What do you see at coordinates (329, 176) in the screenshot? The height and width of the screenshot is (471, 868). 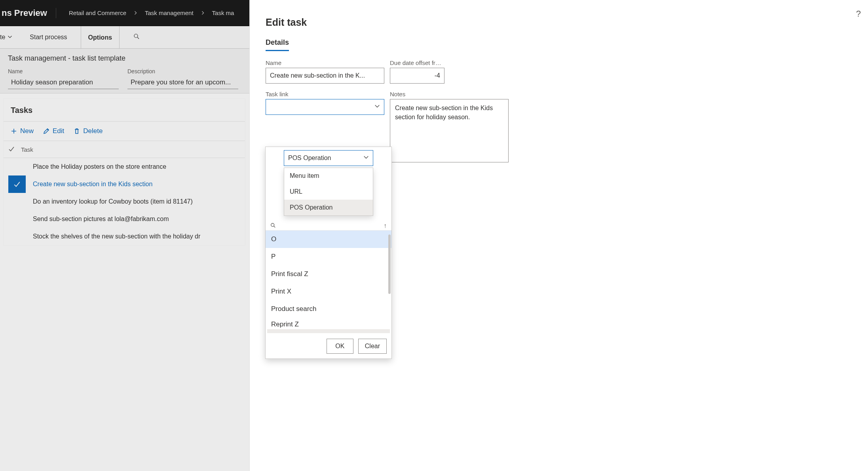 I see `link-type-option: Menu item` at bounding box center [329, 176].